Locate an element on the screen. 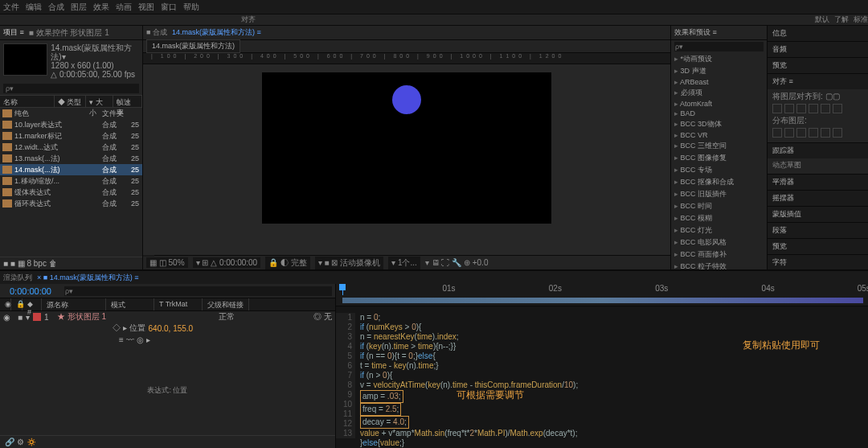 The height and width of the screenshot is (448, 868). viewer-subtab: 14.mask(蒙版属性和方法) is located at coordinates (193, 47).